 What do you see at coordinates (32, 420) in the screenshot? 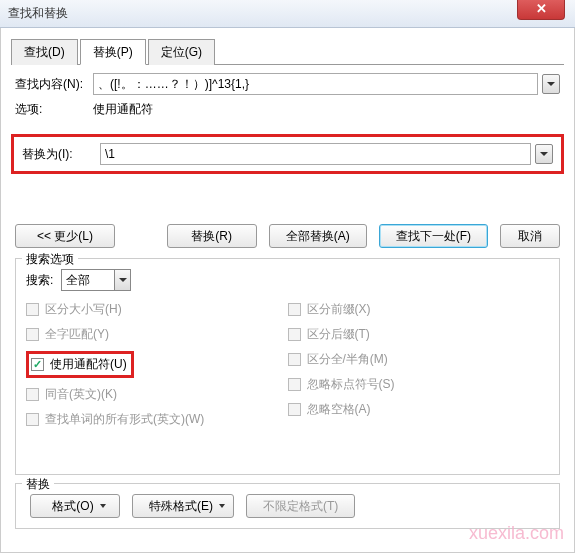
I see `word-forms-checkbox` at bounding box center [32, 420].